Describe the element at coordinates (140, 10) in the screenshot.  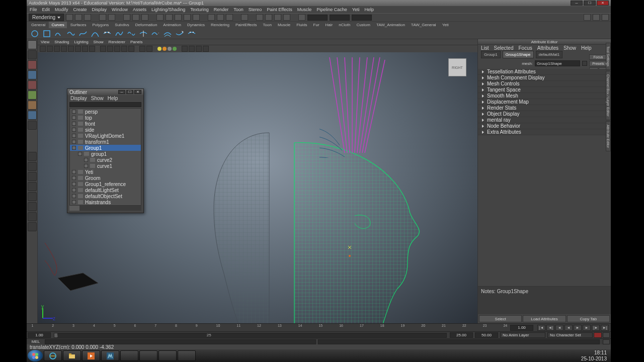
I see `menu-assets: Assets` at that location.